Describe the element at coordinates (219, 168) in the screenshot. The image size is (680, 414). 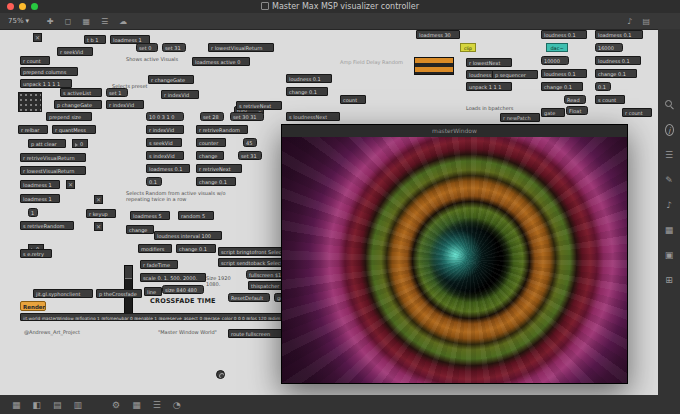
I see `max-object-box: r retriveNext` at that location.